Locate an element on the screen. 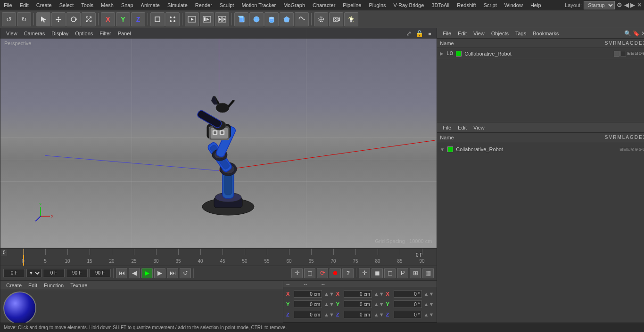  loop-button: ↺ is located at coordinates (185, 273).